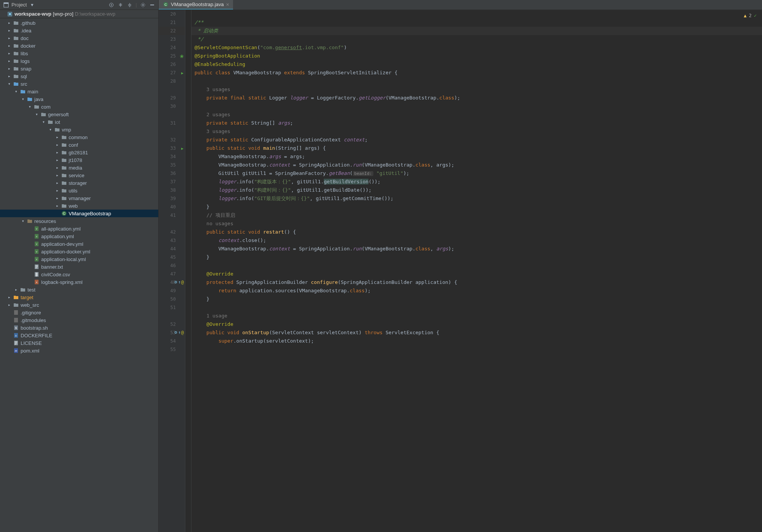 Image resolution: width=762 pixels, height=532 pixels. What do you see at coordinates (477, 31) in the screenshot?
I see `code-line: * 启动类` at bounding box center [477, 31].